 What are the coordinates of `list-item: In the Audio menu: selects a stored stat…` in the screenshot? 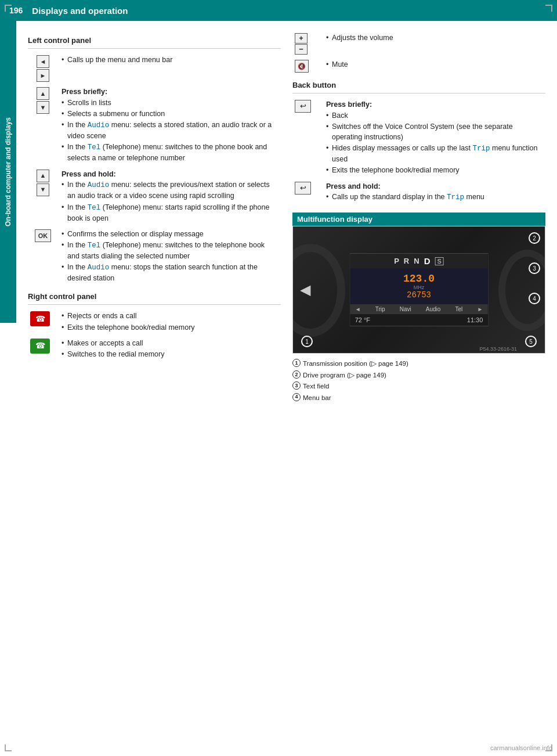 It's located at (170, 130).